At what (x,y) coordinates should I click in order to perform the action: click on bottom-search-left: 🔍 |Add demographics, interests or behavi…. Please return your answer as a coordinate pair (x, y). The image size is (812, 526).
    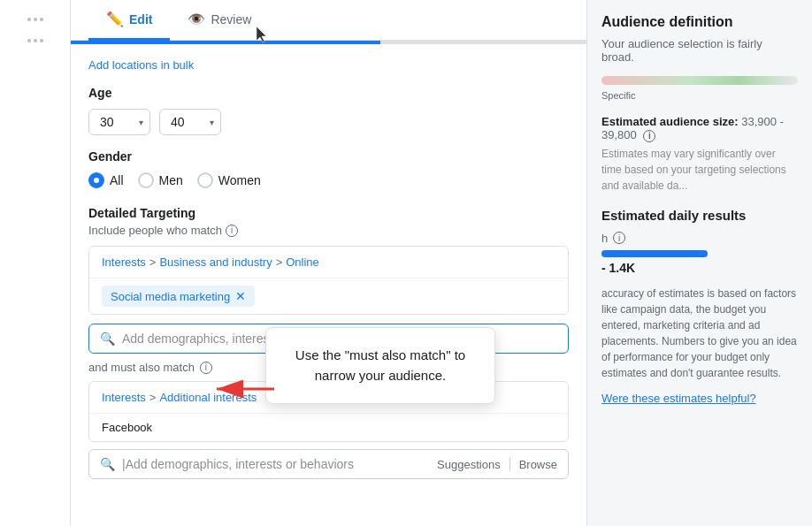
    Looking at the image, I should click on (265, 464).